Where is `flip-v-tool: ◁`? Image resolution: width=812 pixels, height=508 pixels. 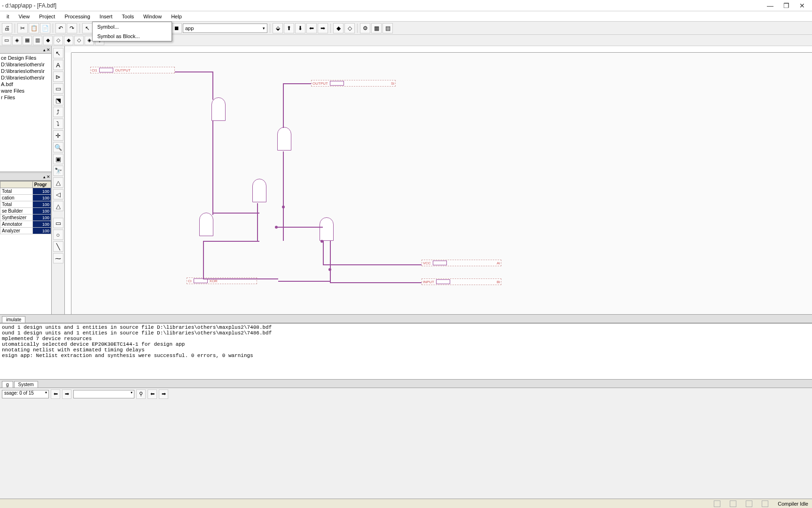
flip-v-tool: ◁ is located at coordinates (58, 194).